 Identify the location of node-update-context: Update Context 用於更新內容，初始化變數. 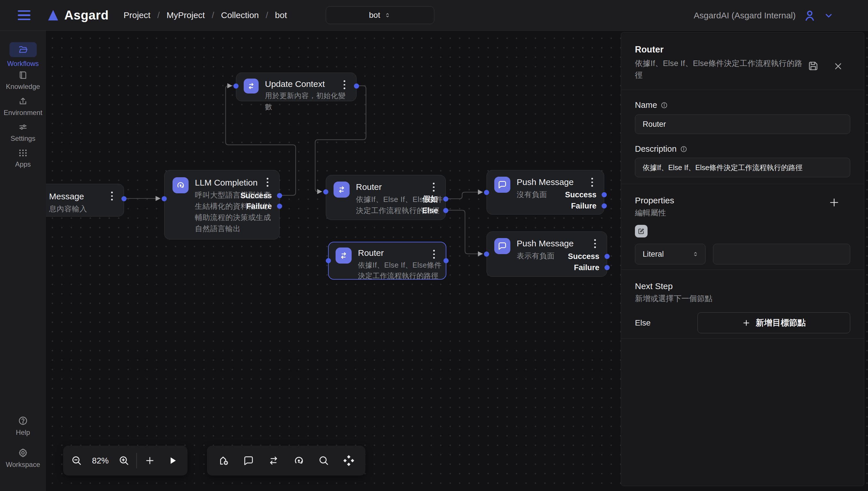
(296, 87).